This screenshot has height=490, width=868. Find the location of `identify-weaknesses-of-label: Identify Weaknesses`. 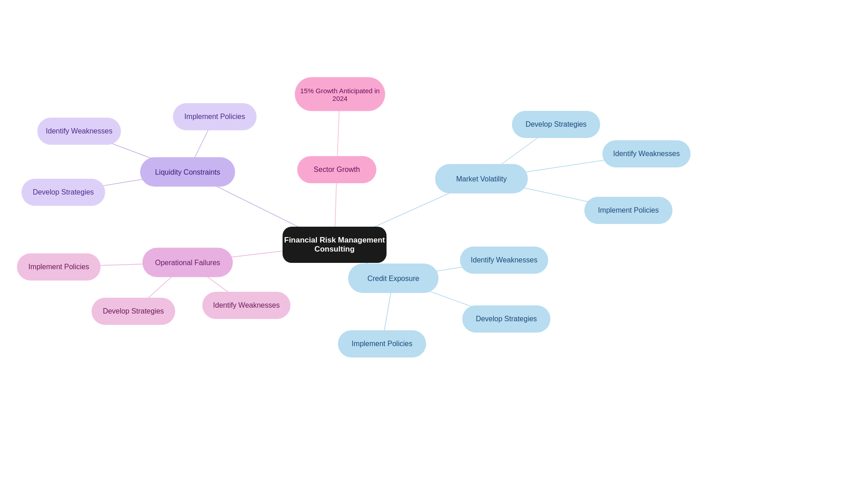

identify-weaknesses-of-label: Identify Weaknesses is located at coordinates (246, 305).